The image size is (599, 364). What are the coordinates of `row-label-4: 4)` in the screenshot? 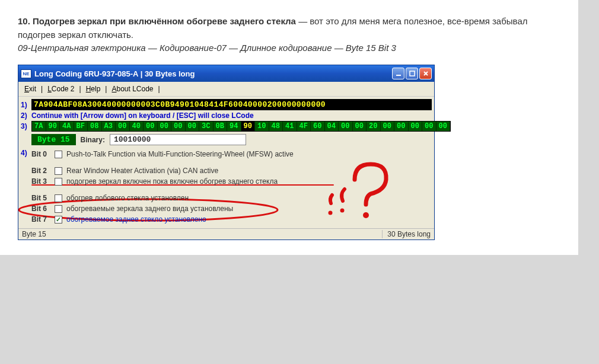 It's located at (26, 153).